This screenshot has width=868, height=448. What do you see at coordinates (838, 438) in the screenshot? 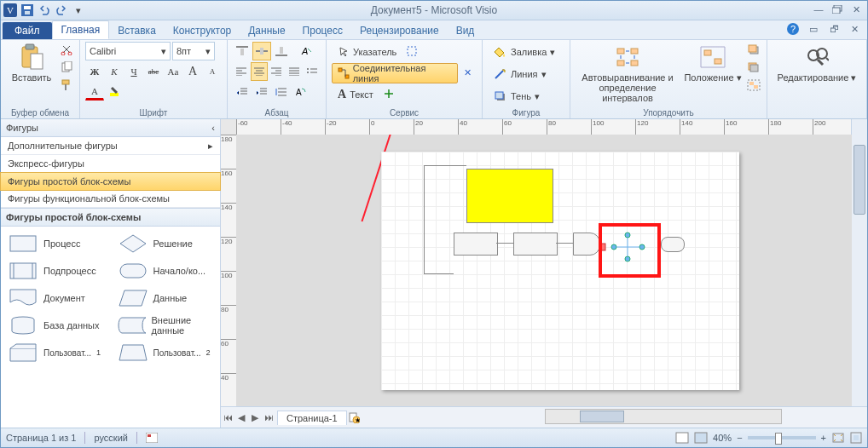
I see `fit-page-icon` at bounding box center [838, 438].